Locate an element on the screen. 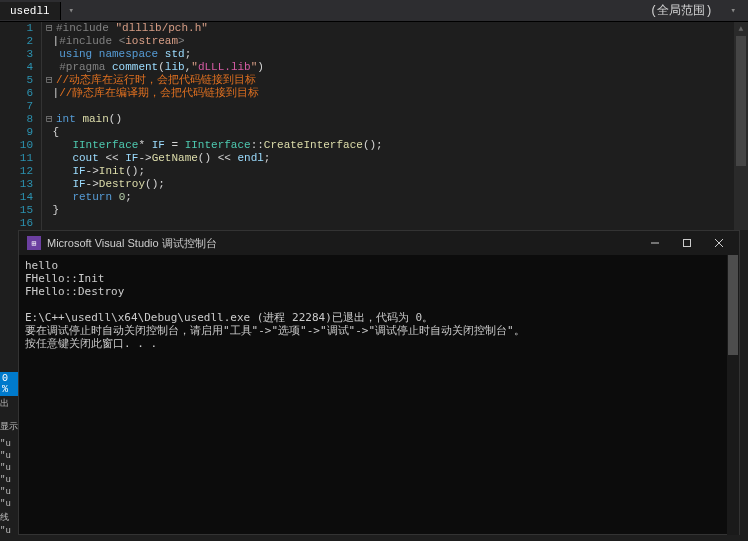  line-gutter: 12345678910111213141516 is located at coordinates (21, 126).